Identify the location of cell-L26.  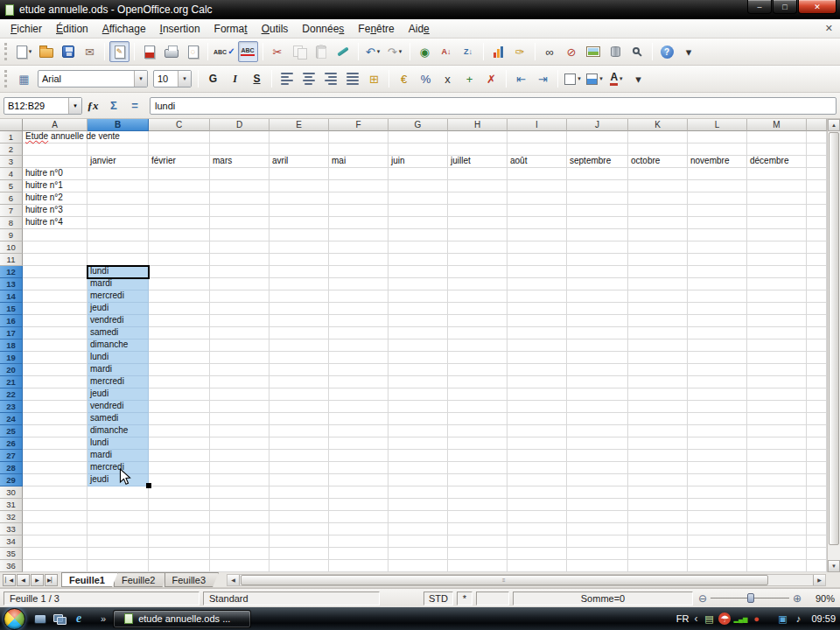
(718, 444).